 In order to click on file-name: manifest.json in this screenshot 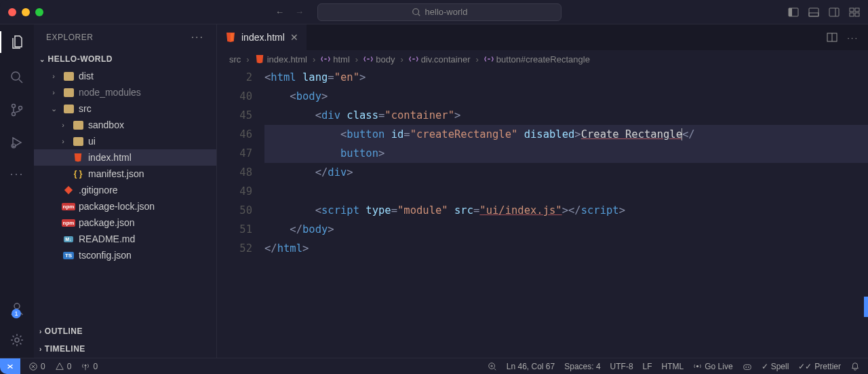, I will do `click(116, 174)`.